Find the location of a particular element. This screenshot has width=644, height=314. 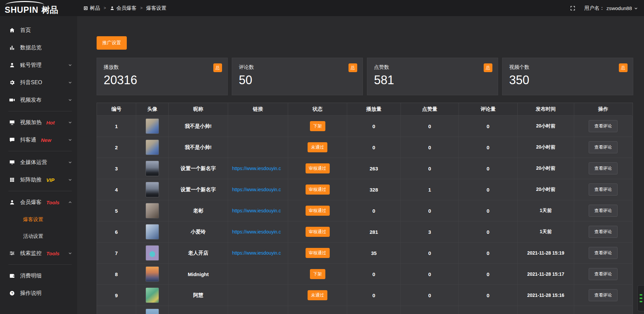

stat-card: 播放数20316总 is located at coordinates (162, 76).